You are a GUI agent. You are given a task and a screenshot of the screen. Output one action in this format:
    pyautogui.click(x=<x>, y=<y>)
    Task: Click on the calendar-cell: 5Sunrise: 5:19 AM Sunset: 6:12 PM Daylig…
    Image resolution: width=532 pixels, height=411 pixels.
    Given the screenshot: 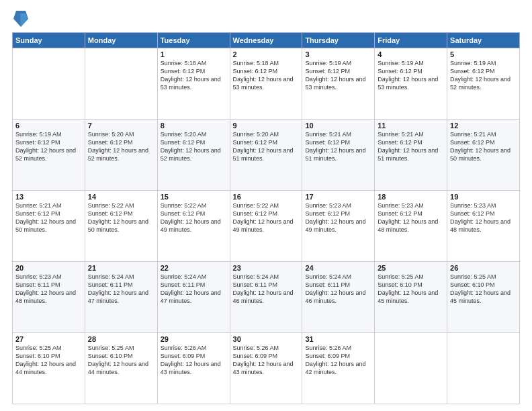 What is the action you would take?
    pyautogui.click(x=484, y=84)
    